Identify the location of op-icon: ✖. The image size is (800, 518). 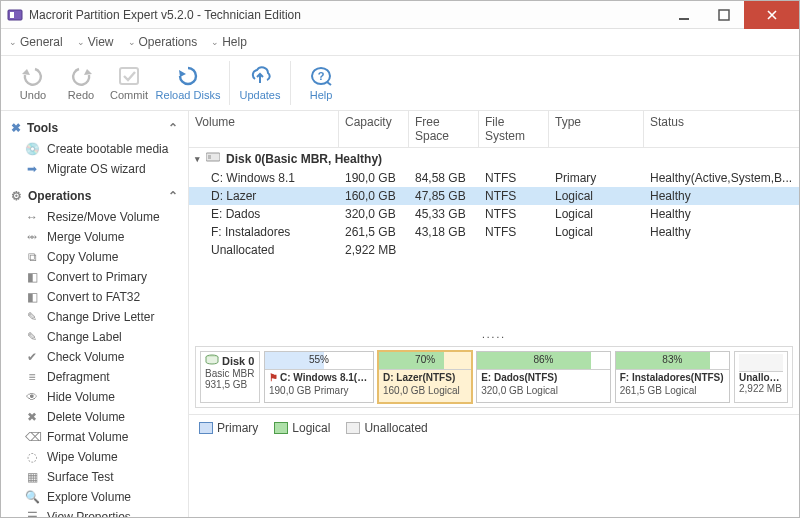
(32, 417).